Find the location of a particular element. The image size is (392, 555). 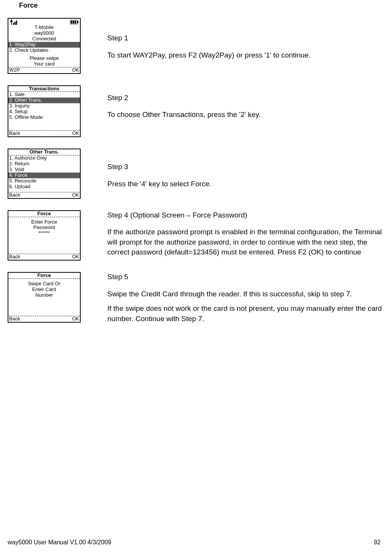

step-1-row: T-Mobile way5000 Connected 1. Way2Pay 2.… is located at coordinates (200, 46).